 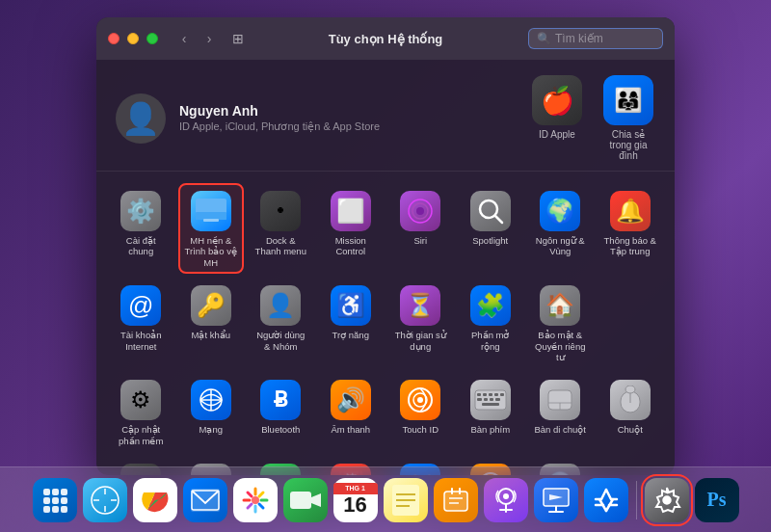 I want to click on settings-icon-img-siri, so click(x=420, y=211).